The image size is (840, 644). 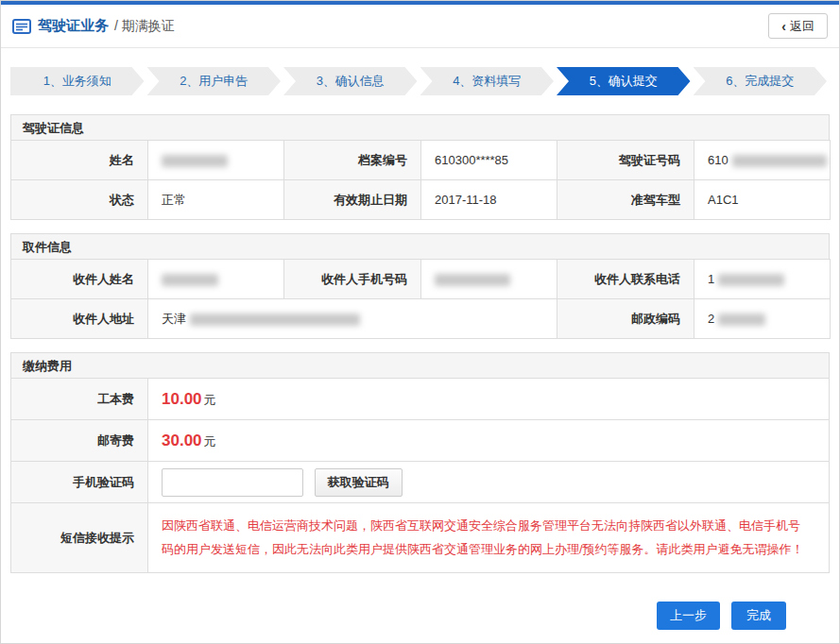 I want to click on step-4-fill-data: 4、资料填写, so click(x=488, y=81).